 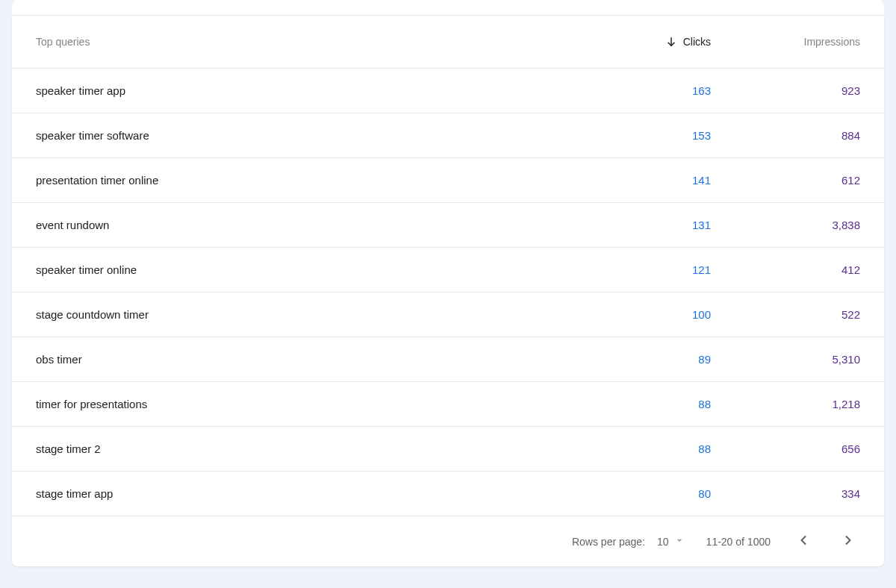 I want to click on page-size-select: 10, so click(x=671, y=542).